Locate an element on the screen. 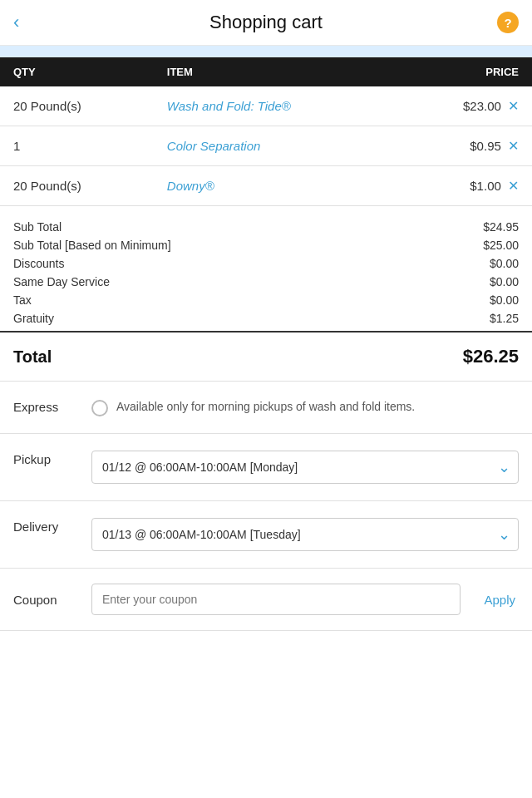  delivery-section: Delivery 01/13 @ 06:00AM-10:00AM [Tuesda… is located at coordinates (266, 535).